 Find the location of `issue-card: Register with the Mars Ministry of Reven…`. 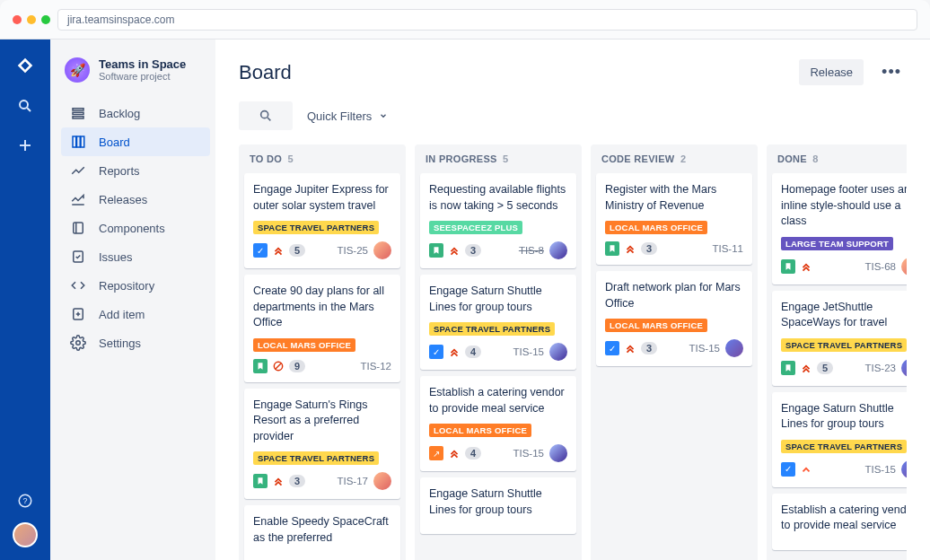

issue-card: Register with the Mars Ministry of Reven… is located at coordinates (674, 219).